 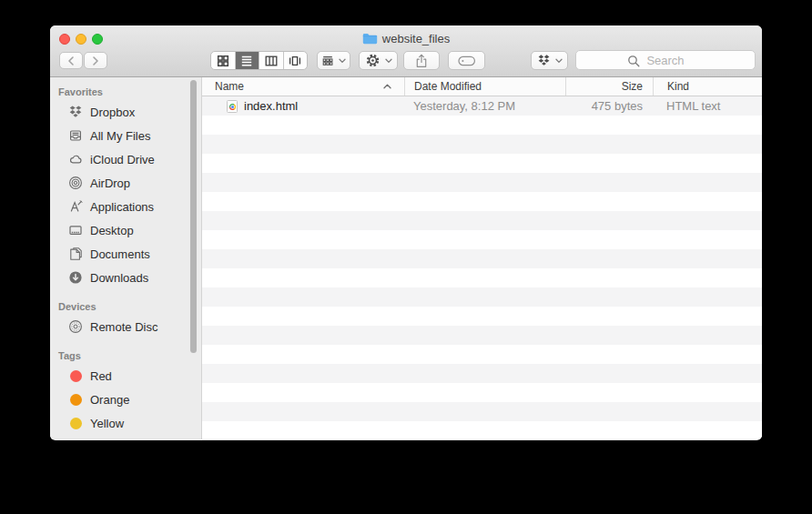 What do you see at coordinates (373, 60) in the screenshot?
I see `gear-icon` at bounding box center [373, 60].